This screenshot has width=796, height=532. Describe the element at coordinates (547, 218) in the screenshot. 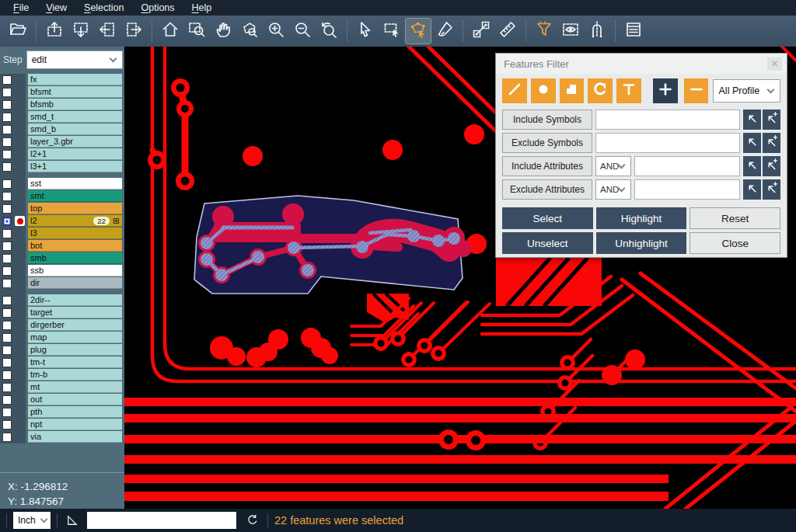

I see `select-button: Select` at that location.